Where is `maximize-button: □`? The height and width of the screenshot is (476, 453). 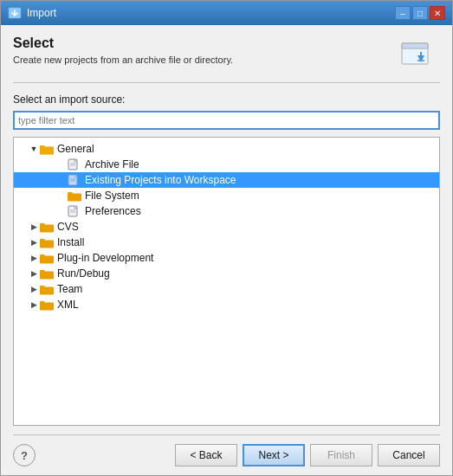
maximize-button: □ is located at coordinates (420, 13).